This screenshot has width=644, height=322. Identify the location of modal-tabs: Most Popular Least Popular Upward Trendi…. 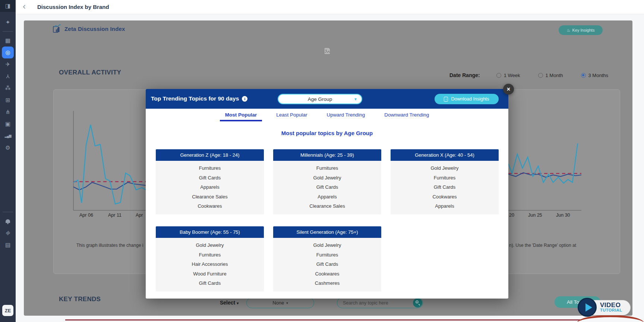
(327, 117).